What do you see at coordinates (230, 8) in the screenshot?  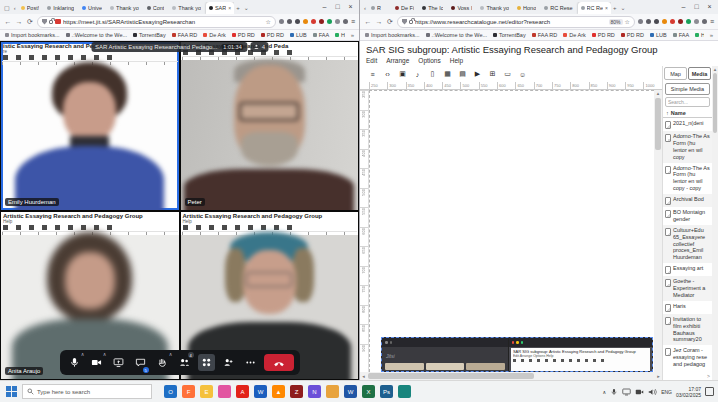 I see `tab-close-icon: ×` at bounding box center [230, 8].